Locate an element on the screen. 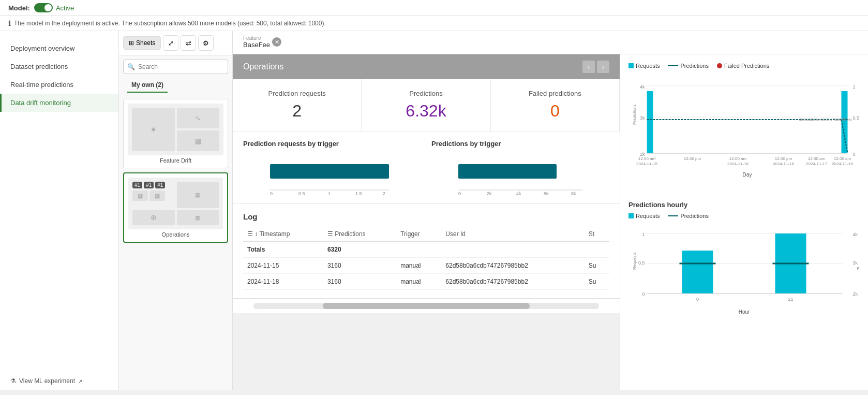  arrows-icon-btn: ⇄ is located at coordinates (188, 43).